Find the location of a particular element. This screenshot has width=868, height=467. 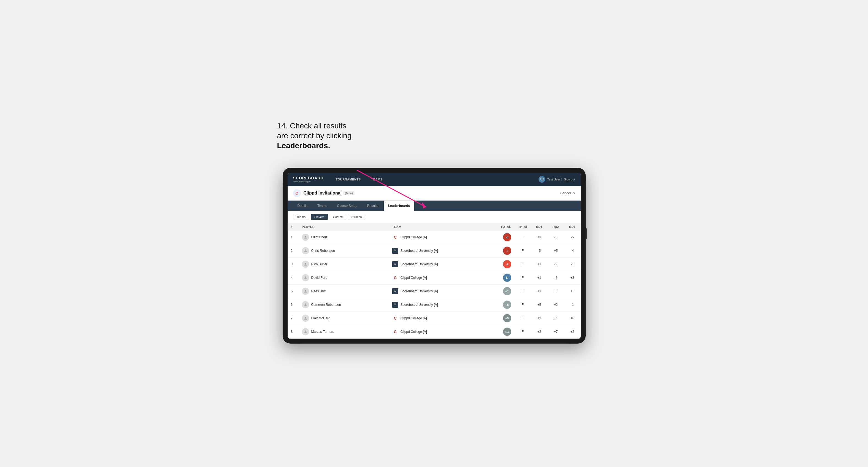

row-rd1: -5 is located at coordinates (539, 251).